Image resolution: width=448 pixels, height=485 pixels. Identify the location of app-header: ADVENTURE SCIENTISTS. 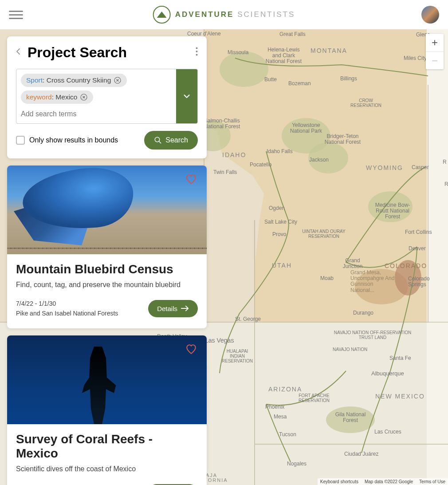
(224, 15).